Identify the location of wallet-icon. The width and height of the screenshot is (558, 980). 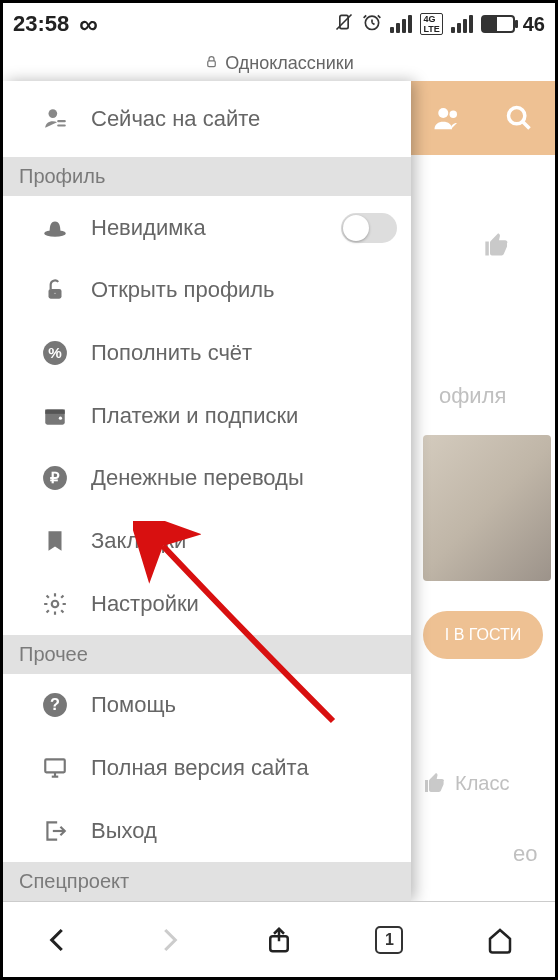
(55, 416).